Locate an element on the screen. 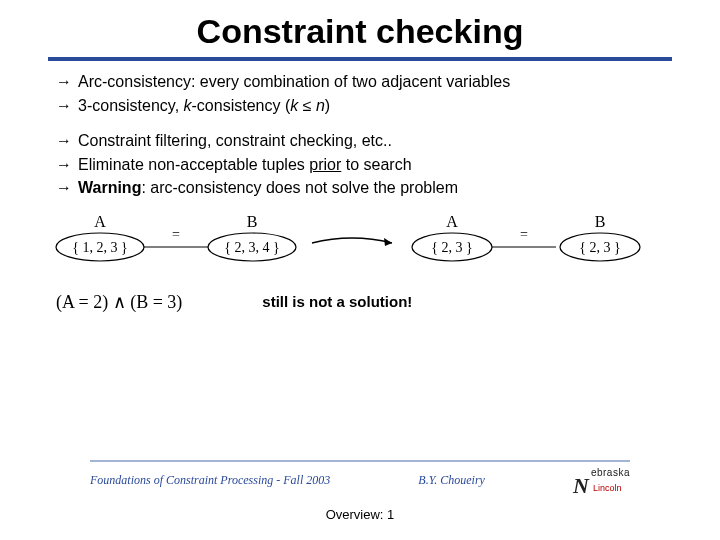  formula-text: (A = 2) ∧ (B = 3) is located at coordinates (119, 302).